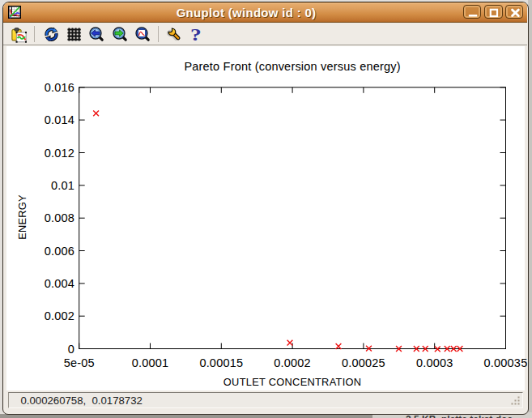  I want to click on svg-text: 0.0003, so click(434, 363).